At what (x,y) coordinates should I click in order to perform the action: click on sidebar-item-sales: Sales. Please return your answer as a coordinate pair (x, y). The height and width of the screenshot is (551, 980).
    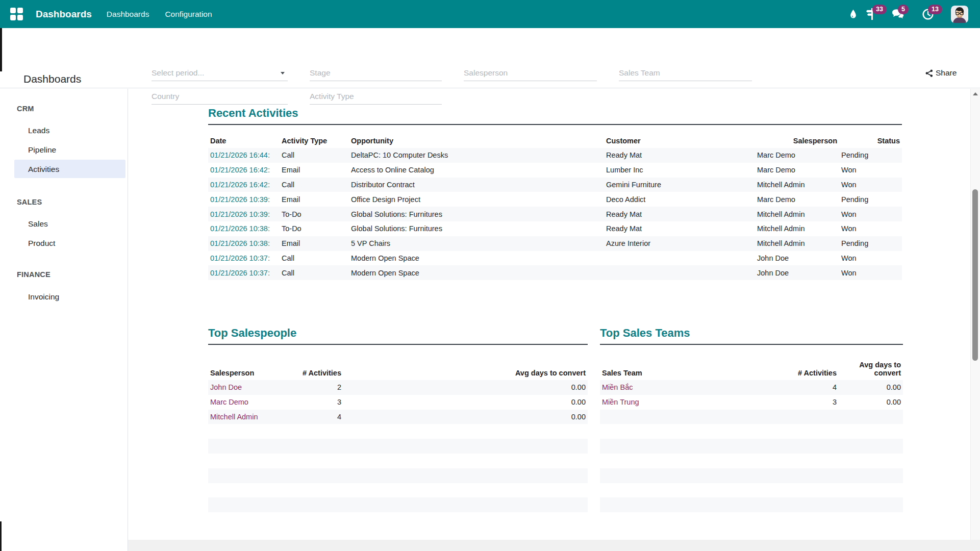
    Looking at the image, I should click on (38, 224).